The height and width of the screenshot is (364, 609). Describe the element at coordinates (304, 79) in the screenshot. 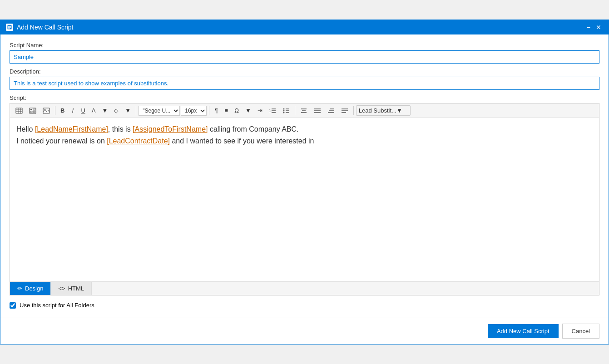

I see `description-field: Description:` at that location.